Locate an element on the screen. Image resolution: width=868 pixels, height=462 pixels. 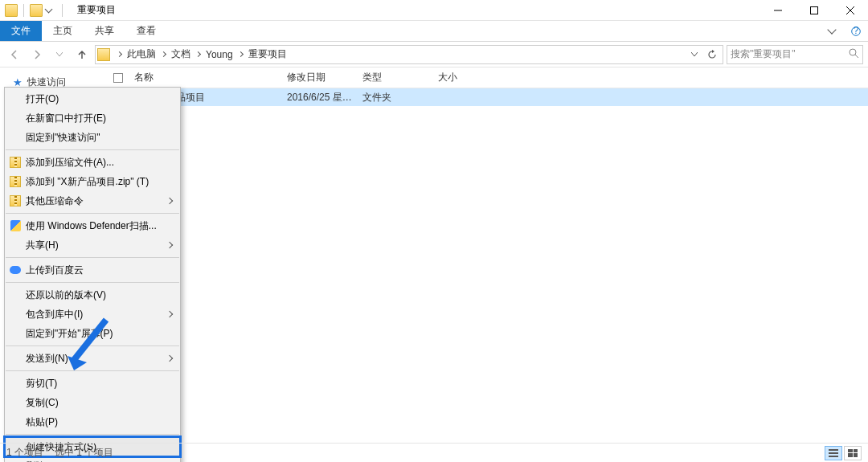
row-type: 文件夹 is located at coordinates (394, 98).